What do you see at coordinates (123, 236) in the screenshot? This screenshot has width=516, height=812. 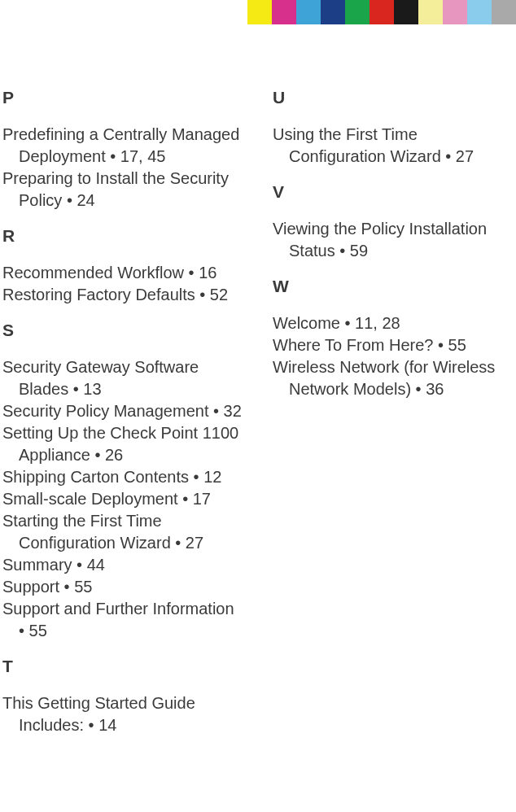 I see `index-letter: R` at bounding box center [123, 236].